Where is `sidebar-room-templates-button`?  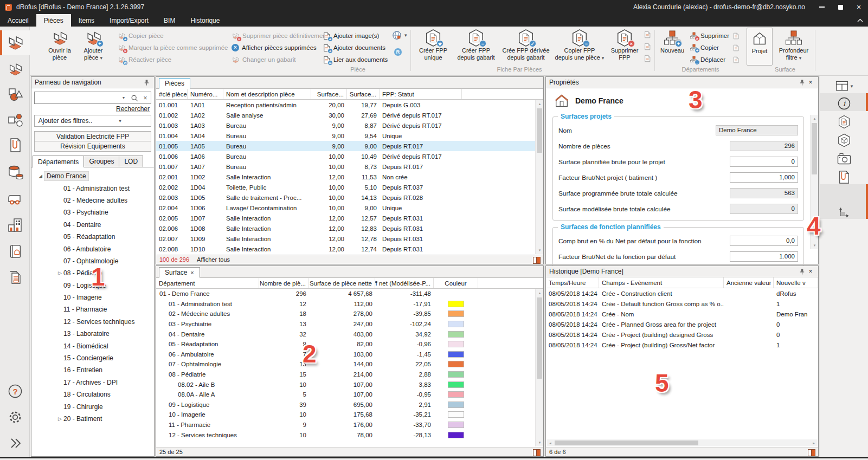
sidebar-room-templates-button is located at coordinates (15, 69).